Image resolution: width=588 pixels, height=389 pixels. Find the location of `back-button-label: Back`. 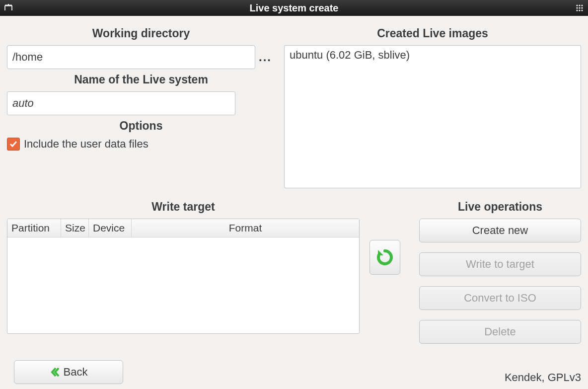

back-button-label: Back is located at coordinates (75, 372).